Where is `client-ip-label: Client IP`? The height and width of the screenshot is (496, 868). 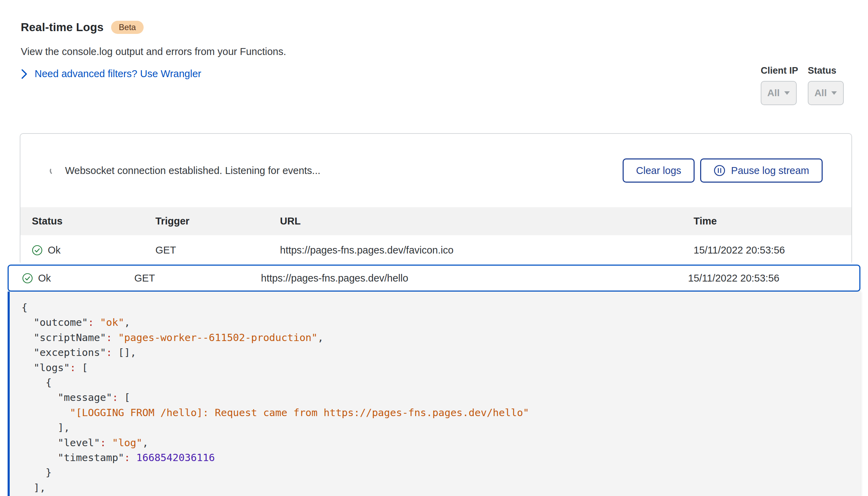
client-ip-label: Client IP is located at coordinates (779, 71).